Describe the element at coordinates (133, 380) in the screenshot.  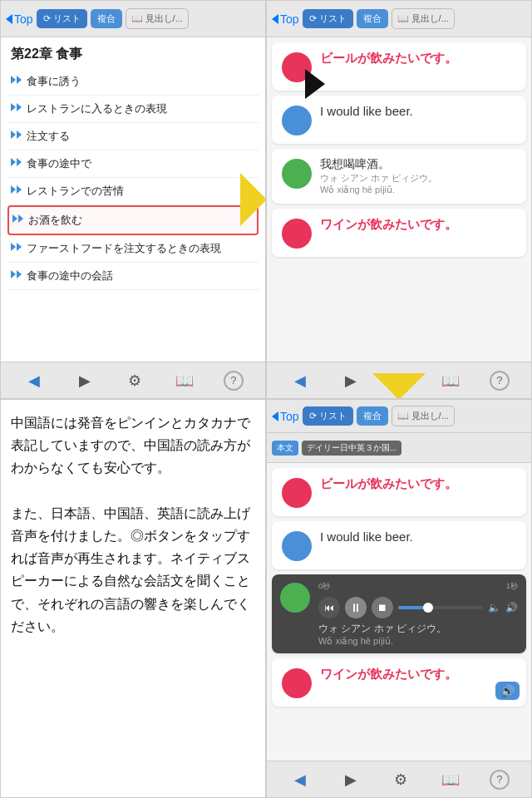
I see `bottom-nav-toc: ◀ ▶ ⚙ 📖 ?` at that location.